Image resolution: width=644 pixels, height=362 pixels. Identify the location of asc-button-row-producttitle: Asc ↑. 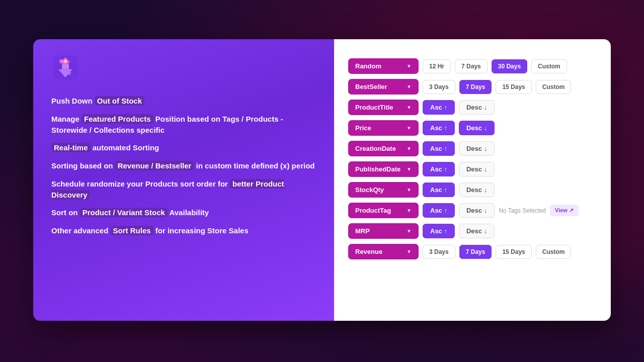
(439, 108).